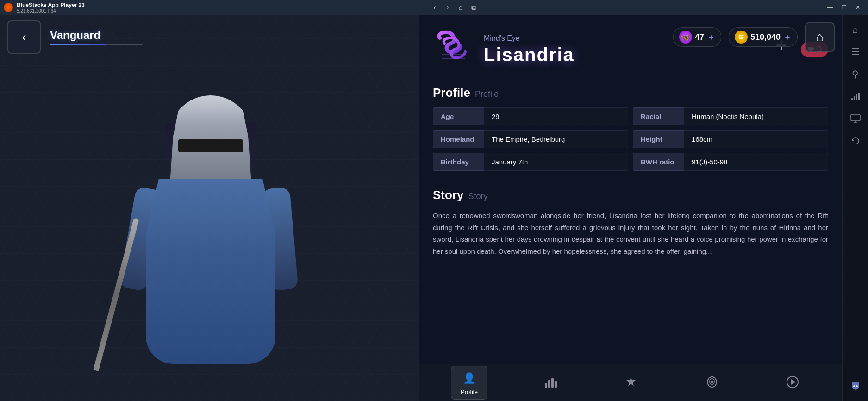  I want to click on butterfly-add-btn: ＋, so click(711, 37).